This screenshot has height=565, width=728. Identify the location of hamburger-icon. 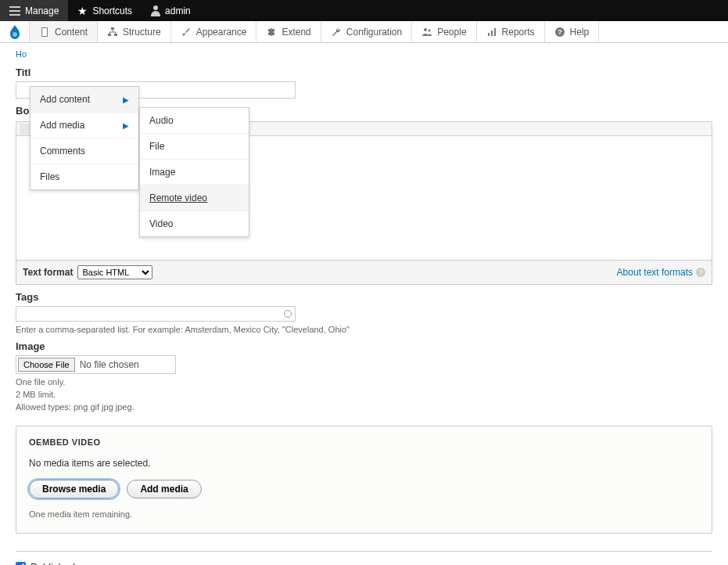
(15, 11).